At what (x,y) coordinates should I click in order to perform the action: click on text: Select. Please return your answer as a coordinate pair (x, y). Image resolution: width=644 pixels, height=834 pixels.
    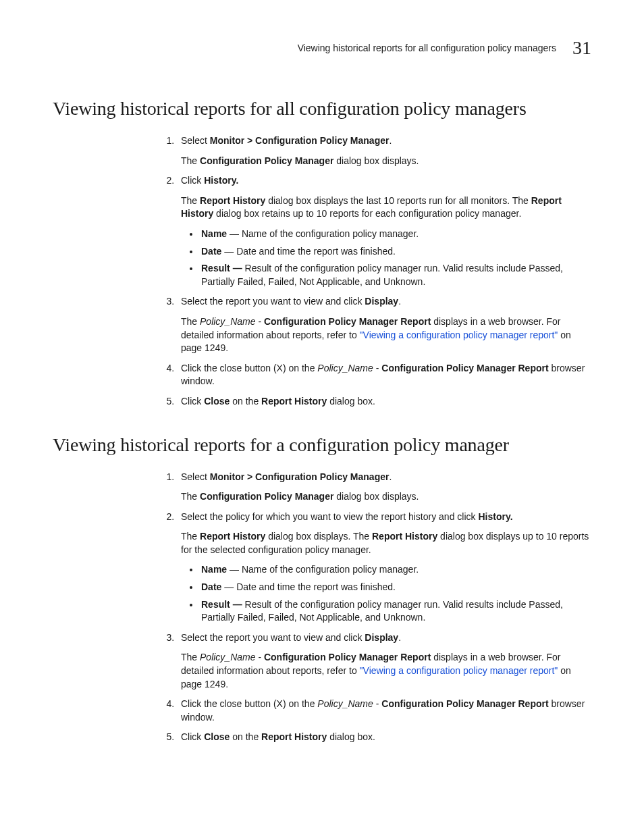
    Looking at the image, I should click on (196, 140).